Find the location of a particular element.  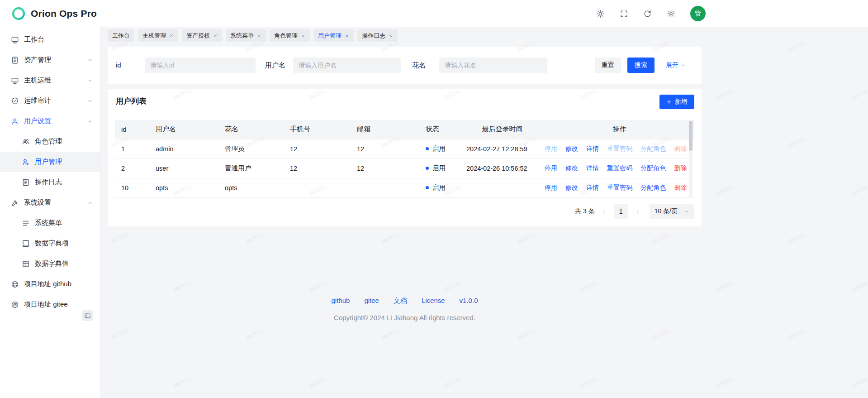

book-icon is located at coordinates (26, 244).